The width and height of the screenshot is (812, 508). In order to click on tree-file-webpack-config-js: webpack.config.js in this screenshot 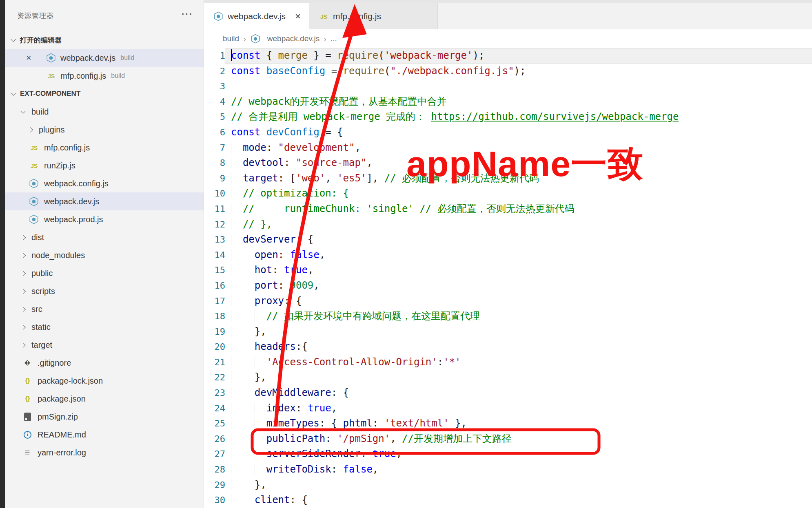, I will do `click(104, 183)`.